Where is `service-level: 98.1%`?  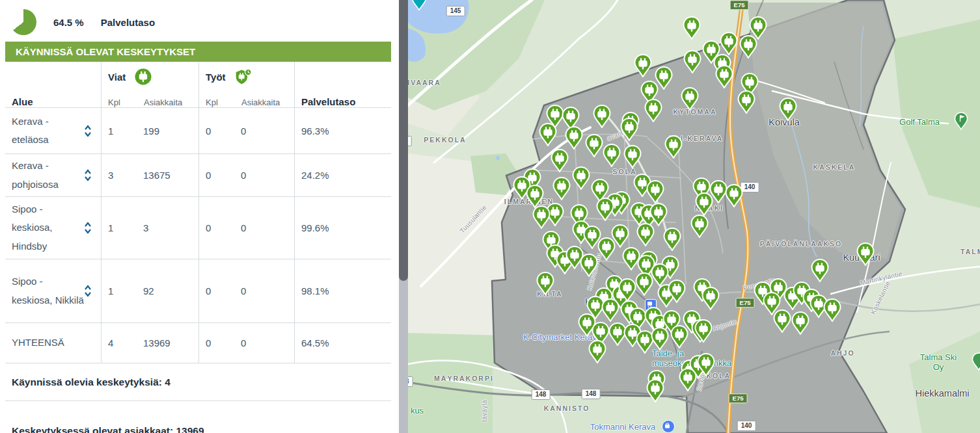
service-level: 98.1% is located at coordinates (342, 291).